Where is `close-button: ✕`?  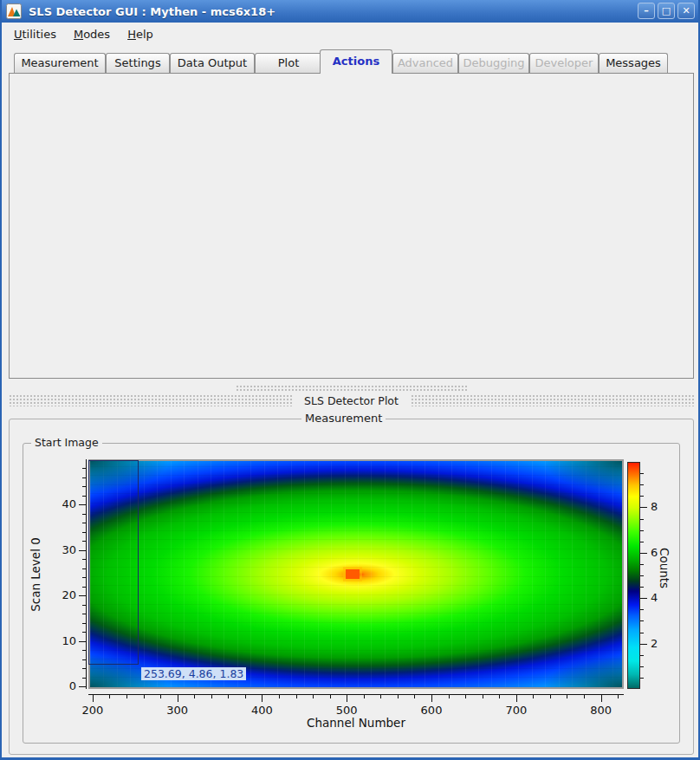
close-button: ✕ is located at coordinates (686, 10).